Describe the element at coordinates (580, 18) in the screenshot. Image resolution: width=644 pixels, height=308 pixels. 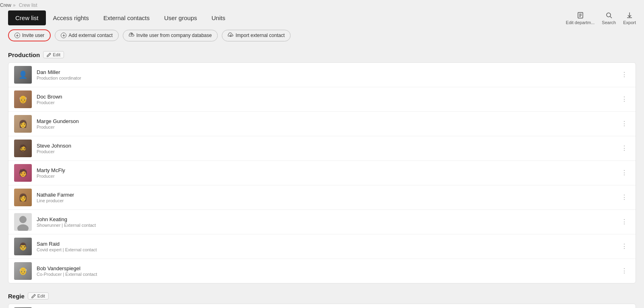
I see `edit-department-button: Edit departm...` at that location.